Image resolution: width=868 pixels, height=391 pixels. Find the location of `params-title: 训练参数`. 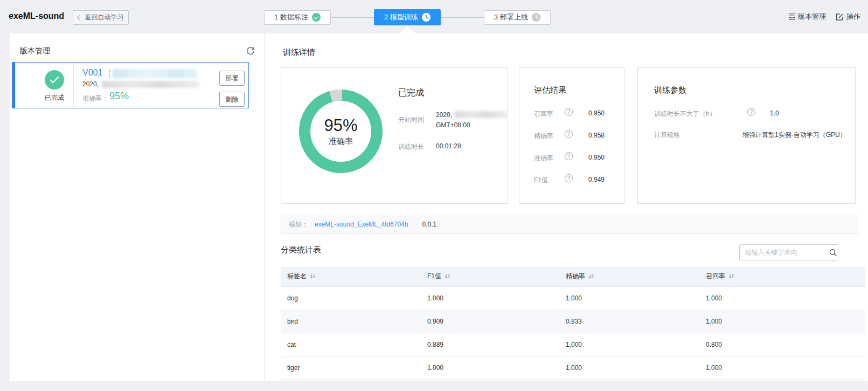

params-title: 训练参数 is located at coordinates (670, 91).